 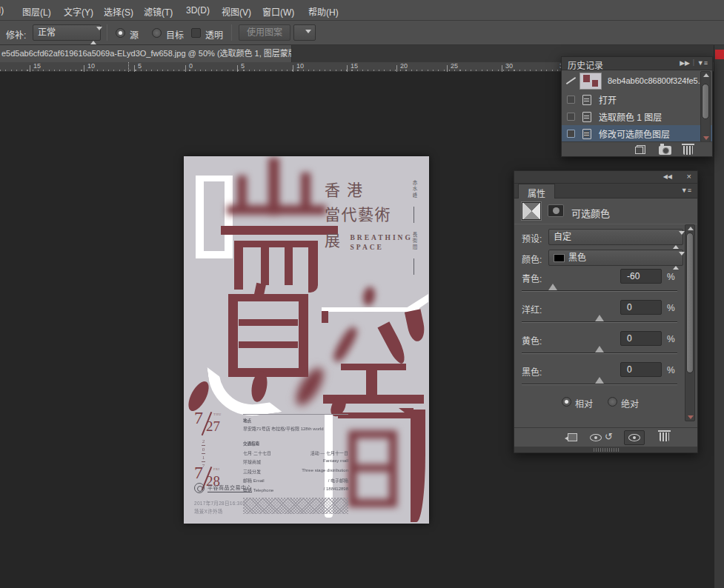 What do you see at coordinates (591, 213) in the screenshot?
I see `adjustment-title: 可选颜色` at bounding box center [591, 213].